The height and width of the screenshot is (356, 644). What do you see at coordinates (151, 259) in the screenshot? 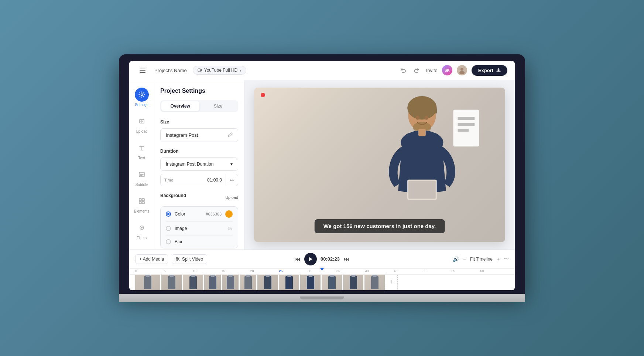
I see `add-media-label: + Add Media` at bounding box center [151, 259].